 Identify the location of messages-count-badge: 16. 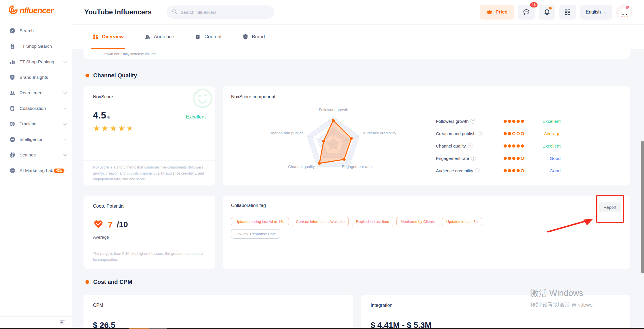
(534, 5).